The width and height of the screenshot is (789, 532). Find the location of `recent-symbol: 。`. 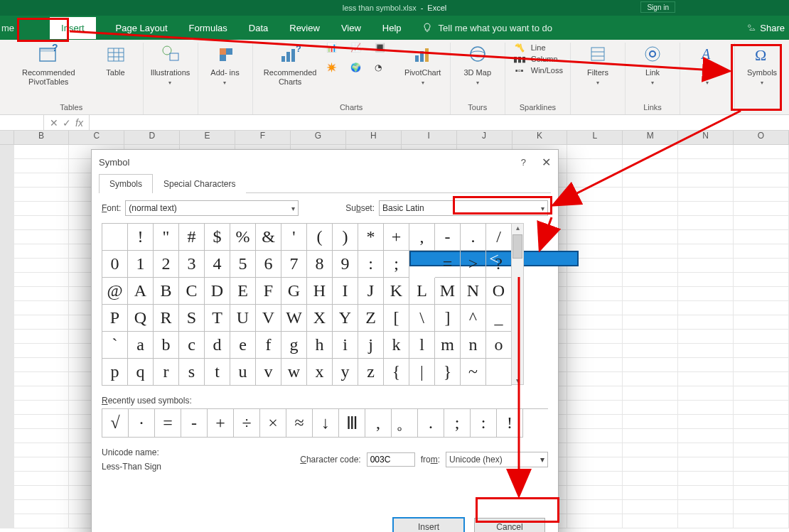

recent-symbol: 。 is located at coordinates (405, 423).